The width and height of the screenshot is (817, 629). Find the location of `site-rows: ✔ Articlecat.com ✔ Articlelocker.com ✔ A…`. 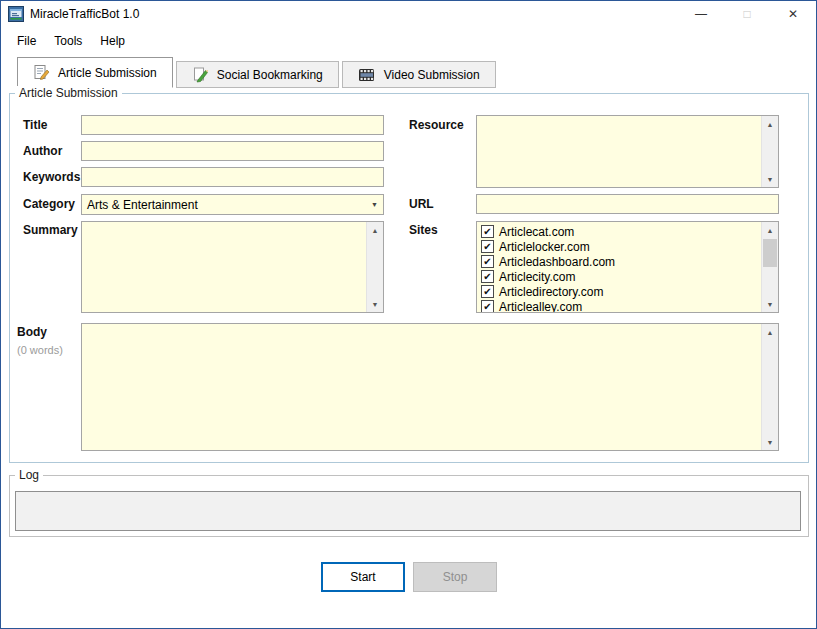

site-rows: ✔ Articlecat.com ✔ Articlelocker.com ✔ A… is located at coordinates (619, 267).